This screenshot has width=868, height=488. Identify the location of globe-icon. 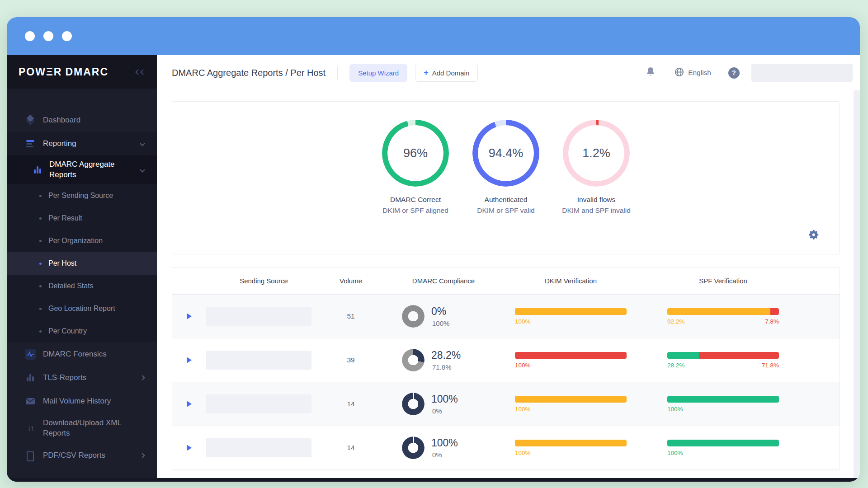
(679, 73).